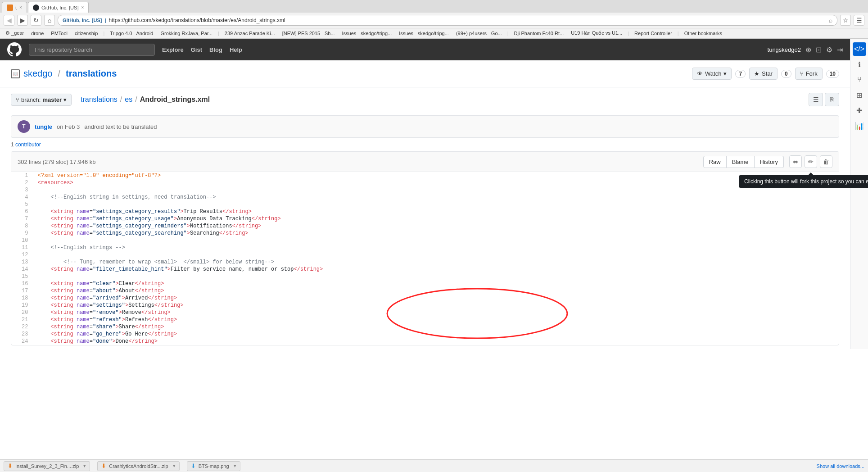  Describe the element at coordinates (769, 162) in the screenshot. I see `history-button: History` at that location.